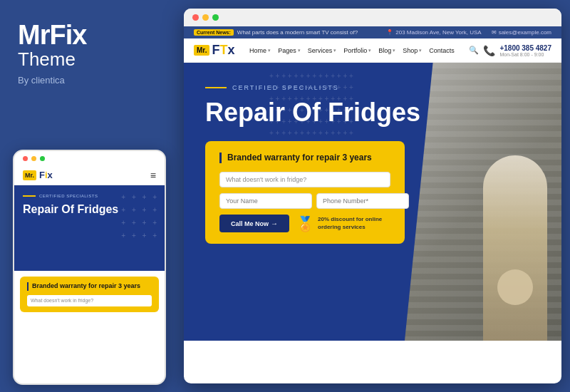 This screenshot has width=570, height=392. I want to click on search-icon: 🔍, so click(474, 50).